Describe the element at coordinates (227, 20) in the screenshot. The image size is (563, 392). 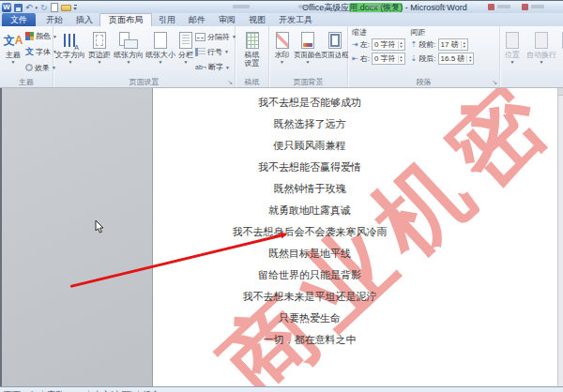
I see `tab-review: 审阅` at that location.